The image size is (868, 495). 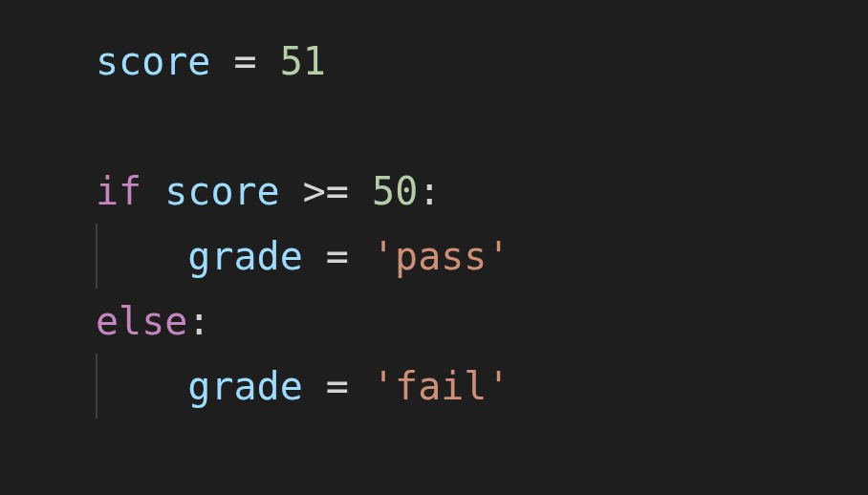 What do you see at coordinates (395, 191) in the screenshot?
I see `number-token: 50` at bounding box center [395, 191].